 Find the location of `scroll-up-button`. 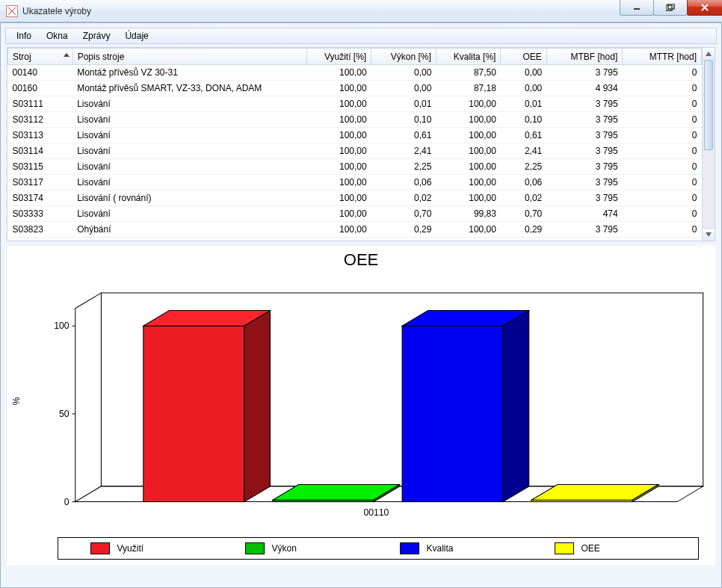

scroll-up-button is located at coordinates (709, 54).